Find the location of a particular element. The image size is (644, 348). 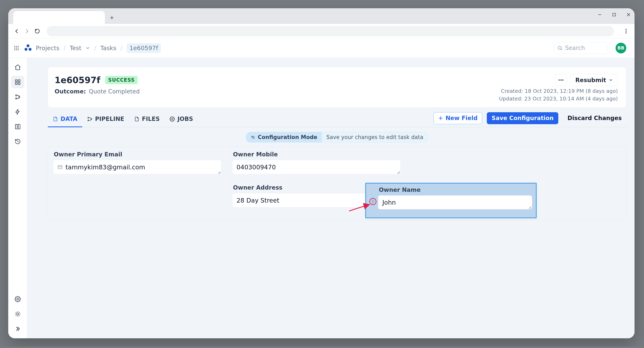

sidebar-item-history is located at coordinates (18, 142).